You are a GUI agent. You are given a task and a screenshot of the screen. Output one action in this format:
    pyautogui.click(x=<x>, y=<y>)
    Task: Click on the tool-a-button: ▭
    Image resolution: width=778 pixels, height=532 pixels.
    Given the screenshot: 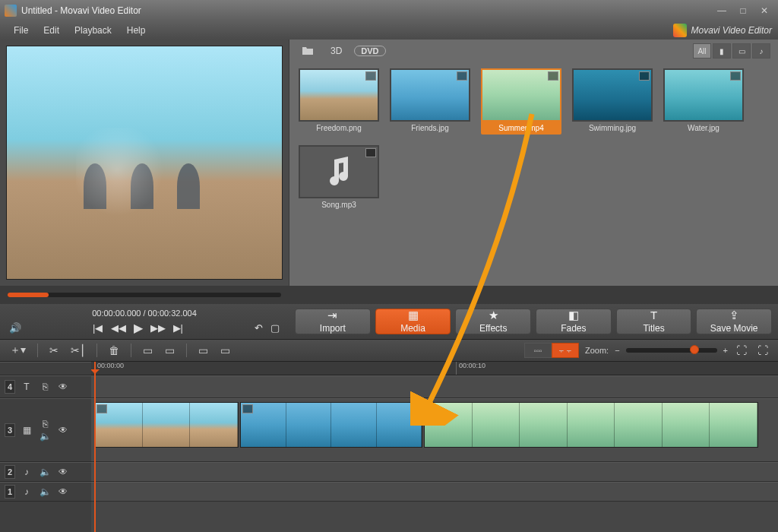 What is the action you would take?
    pyautogui.click(x=147, y=350)
    